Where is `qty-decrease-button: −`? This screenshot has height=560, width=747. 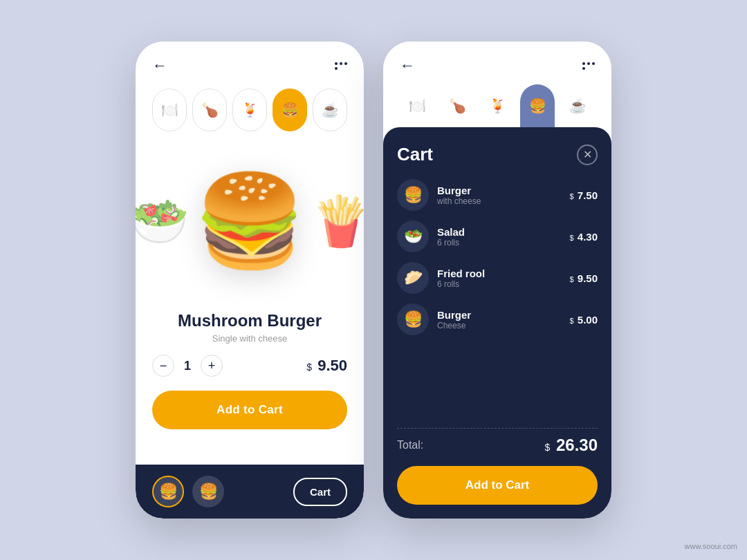
qty-decrease-button: − is located at coordinates (163, 366).